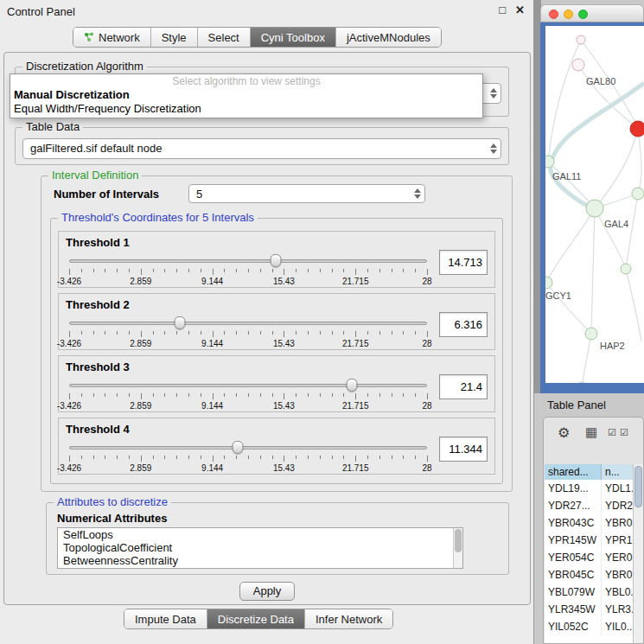 The image size is (644, 644). I want to click on threshold-4-slider: -3.4262.8599.14415.4321.71528, so click(248, 456).